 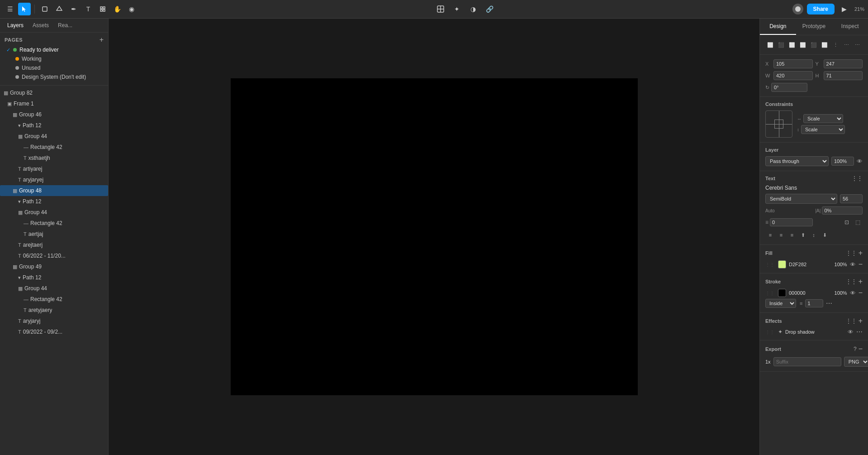 I want to click on align-center-v-btn: ⬛, so click(x=814, y=45).